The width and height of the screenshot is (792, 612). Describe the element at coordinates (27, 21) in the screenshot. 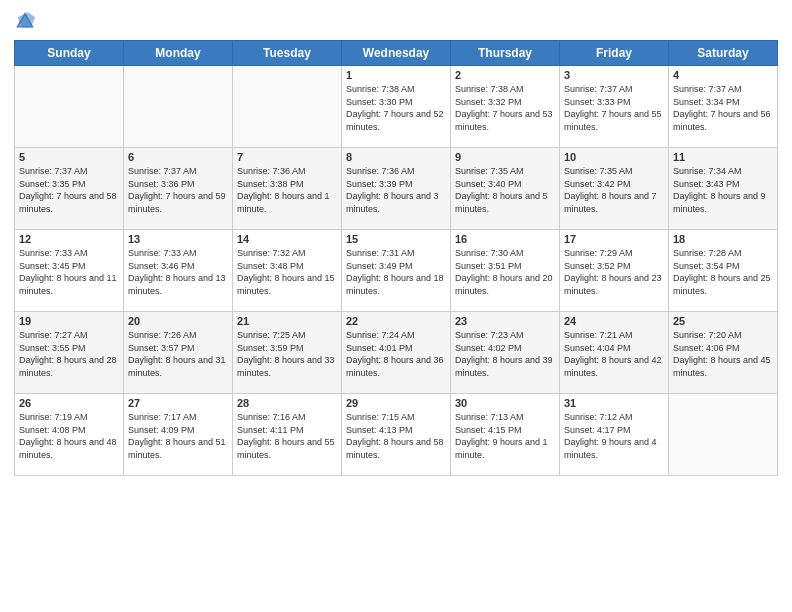

I see `logo` at that location.